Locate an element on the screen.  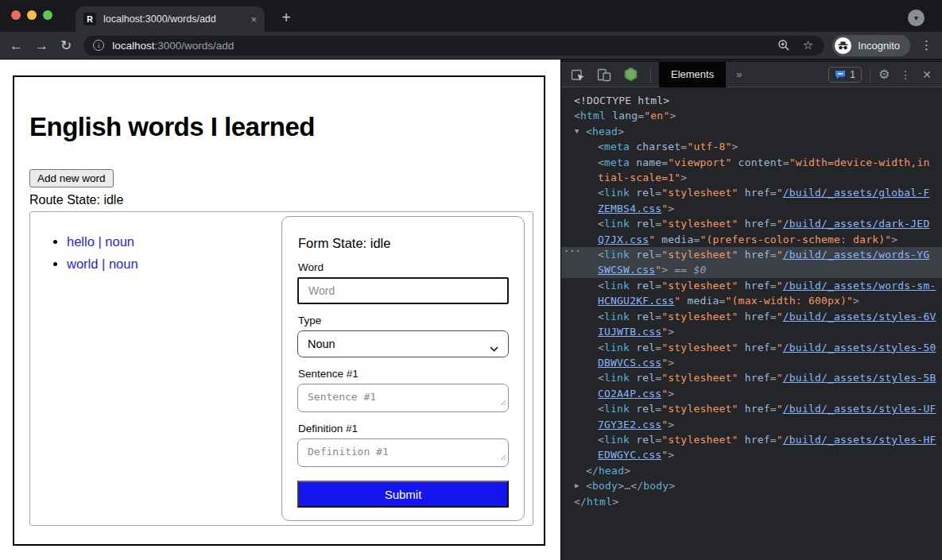
address-bar: i localhost:3000/words/add ☆ is located at coordinates (454, 46).